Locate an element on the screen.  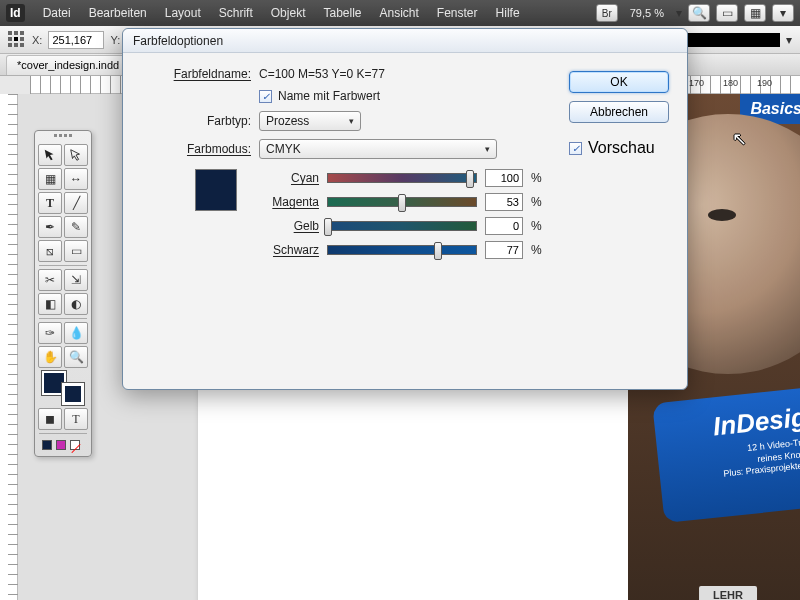
swatch-name-label: Farbfeldname: is located at coordinates (200, 74).